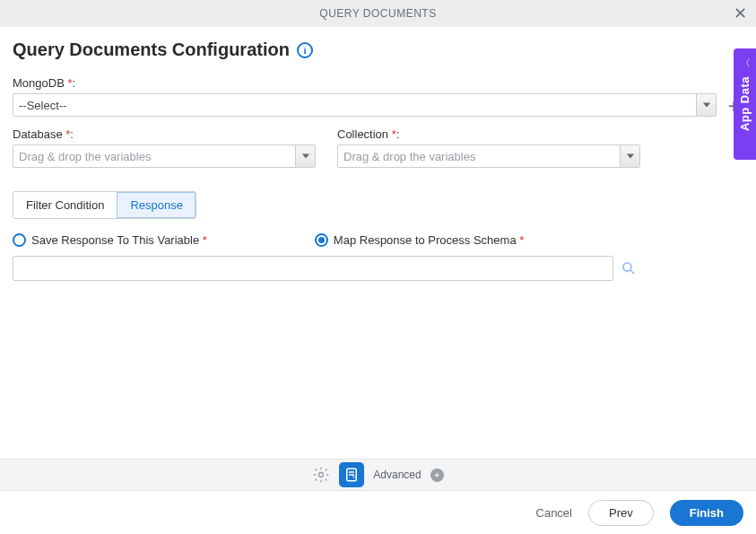 This screenshot has height=534, width=756. Describe the element at coordinates (378, 97) in the screenshot. I see `mongodb-field: MongoDB *: --Select-- ＋` at that location.